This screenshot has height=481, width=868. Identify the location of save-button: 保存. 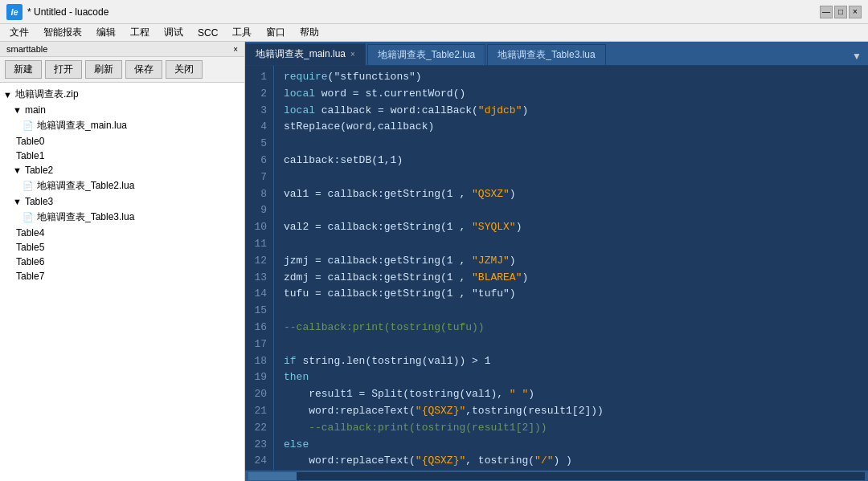
(144, 69).